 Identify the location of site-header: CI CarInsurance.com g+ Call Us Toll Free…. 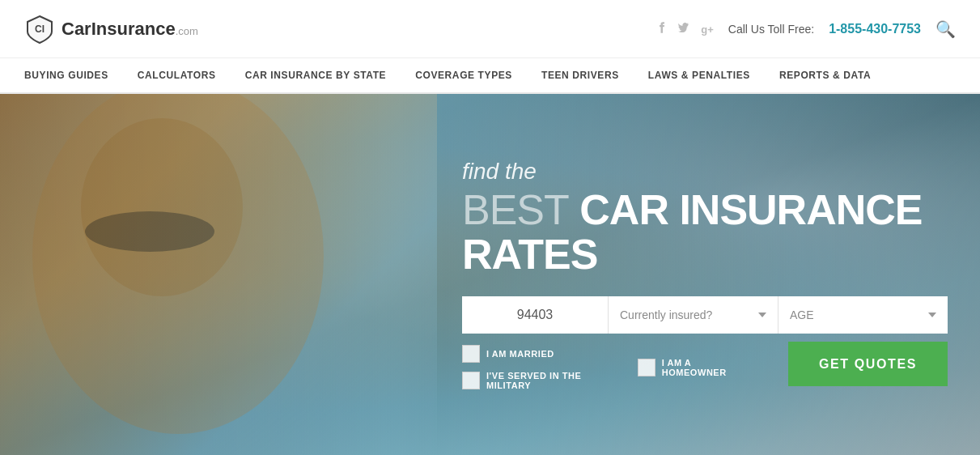
(490, 29).